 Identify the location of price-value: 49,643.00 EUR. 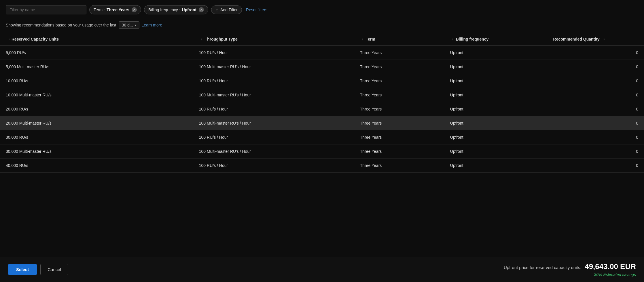
(610, 266).